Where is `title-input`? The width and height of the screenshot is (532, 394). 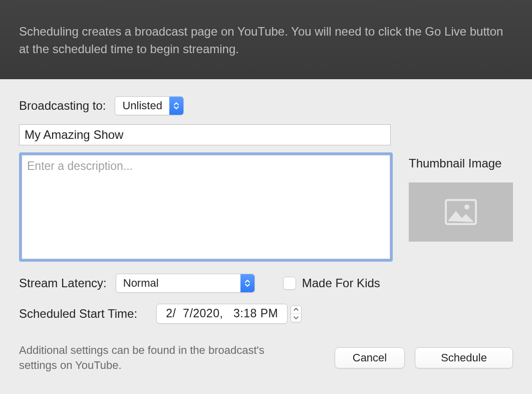
title-input is located at coordinates (205, 135).